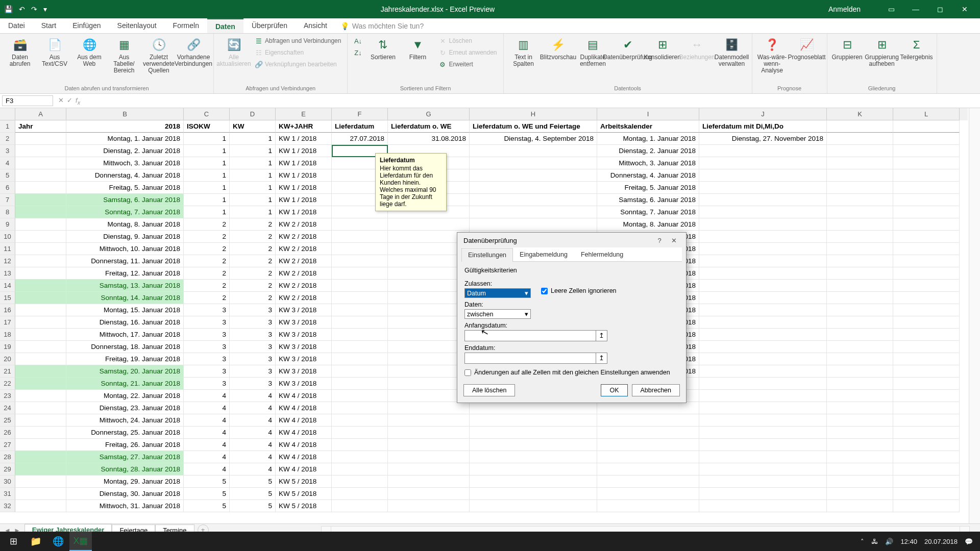  What do you see at coordinates (20, 52) in the screenshot?
I see `get-data-button: 🗃️Daten abrufen` at bounding box center [20, 52].